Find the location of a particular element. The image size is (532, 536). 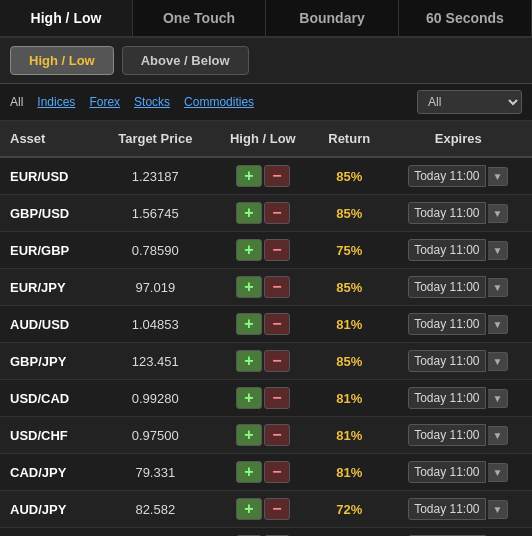

table-row: EUR/JPY97.019+−85%Today 11:00▼ is located at coordinates (266, 288).